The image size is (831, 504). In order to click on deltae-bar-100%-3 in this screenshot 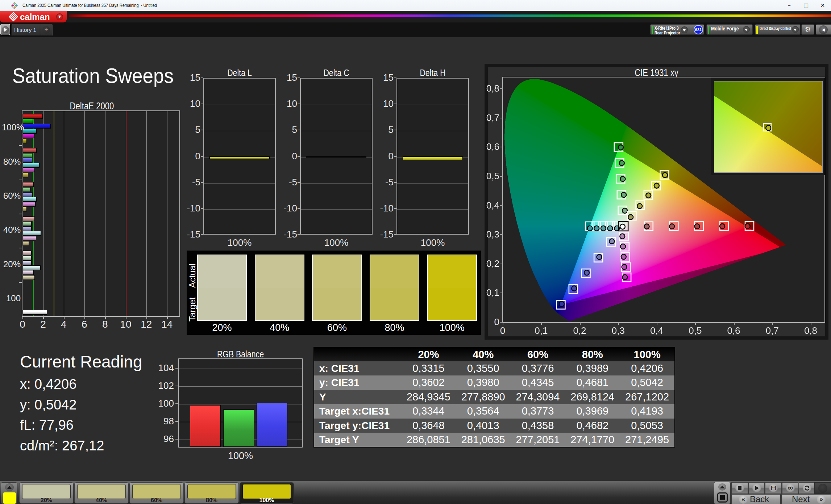, I will do `click(30, 131)`.